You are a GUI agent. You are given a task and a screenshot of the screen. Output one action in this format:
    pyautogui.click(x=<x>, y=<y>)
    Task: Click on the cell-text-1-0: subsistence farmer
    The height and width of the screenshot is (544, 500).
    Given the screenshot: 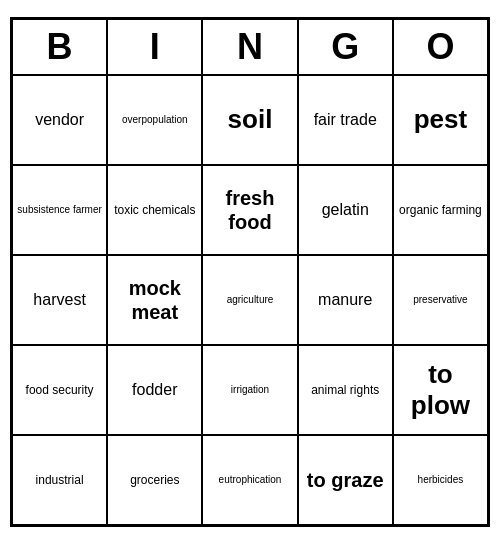 What is the action you would take?
    pyautogui.click(x=59, y=210)
    